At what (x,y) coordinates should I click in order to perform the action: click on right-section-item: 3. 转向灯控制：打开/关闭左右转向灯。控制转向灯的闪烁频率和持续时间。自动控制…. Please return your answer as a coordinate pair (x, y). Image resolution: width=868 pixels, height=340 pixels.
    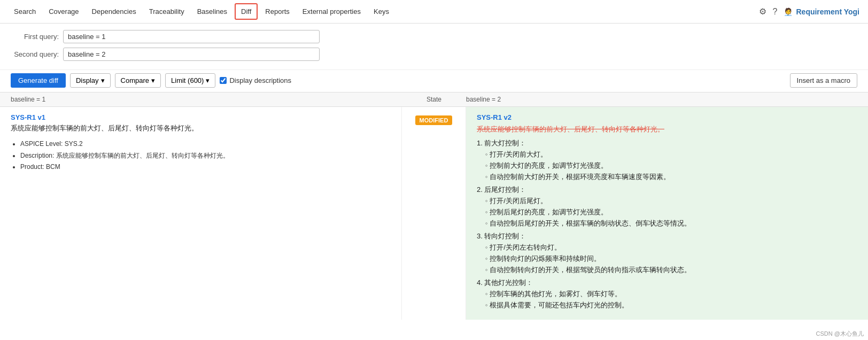
    Looking at the image, I should click on (667, 253).